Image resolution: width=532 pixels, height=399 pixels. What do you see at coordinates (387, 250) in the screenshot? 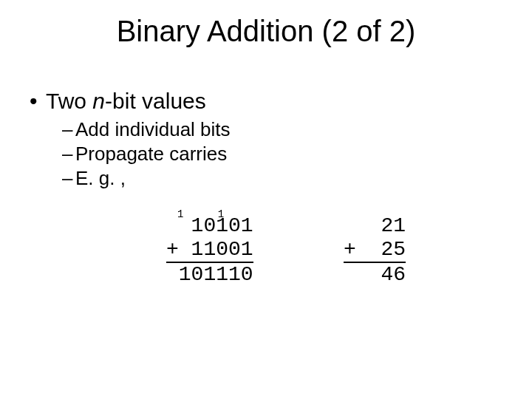
I see `operand-b-decimal: 25` at bounding box center [387, 250].